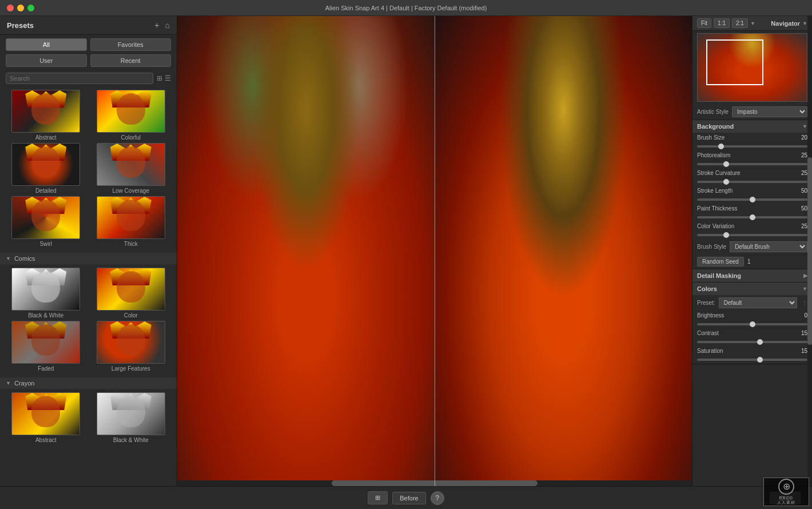  Describe the element at coordinates (753, 360) in the screenshot. I see `saturation-slider` at that location.